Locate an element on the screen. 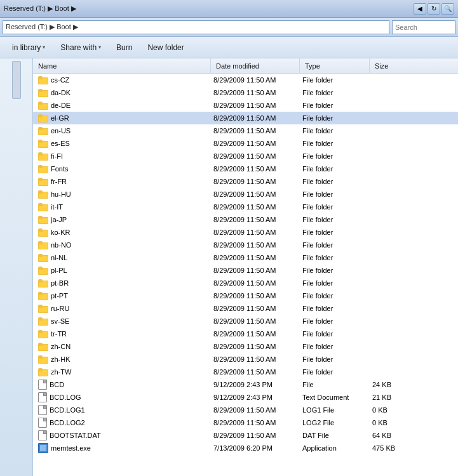 The width and height of the screenshot is (458, 476). file-type-cell: Text Document is located at coordinates (335, 397).